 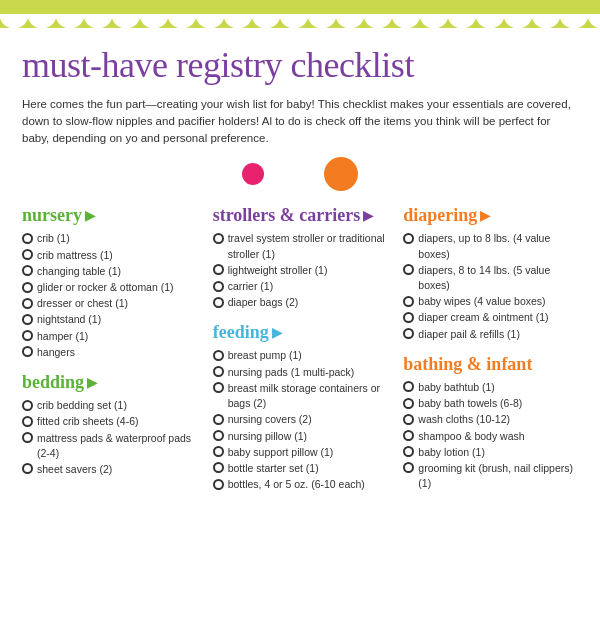 What do you see at coordinates (368, 216) in the screenshot?
I see `strollers-arrow: ▶` at bounding box center [368, 216].